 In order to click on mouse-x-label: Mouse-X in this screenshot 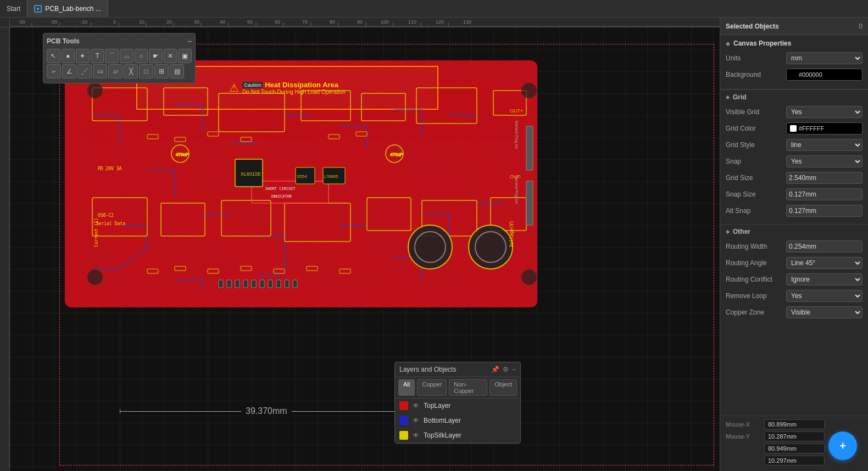, I will do `click(745, 424)`.